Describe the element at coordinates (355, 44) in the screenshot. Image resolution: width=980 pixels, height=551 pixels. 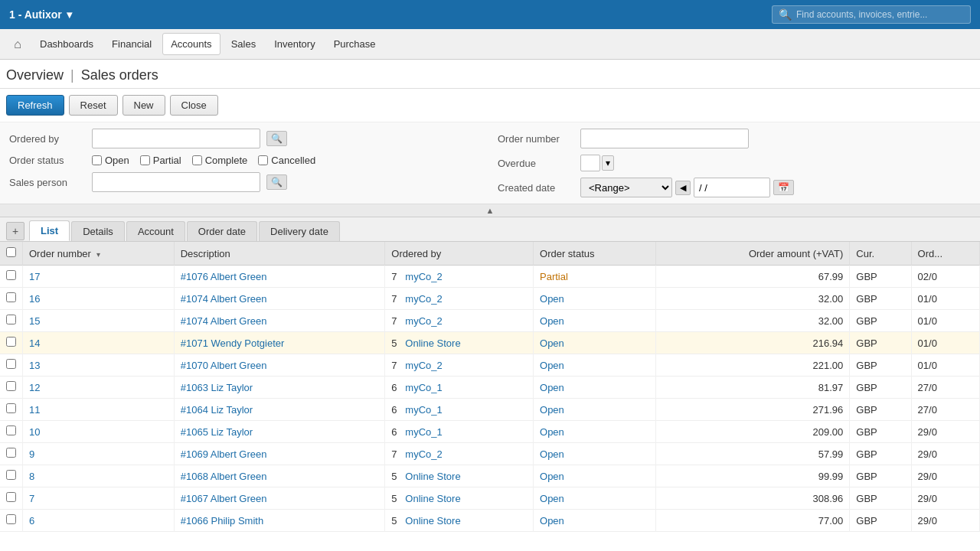
I see `nav-item-purchase: Purchase` at that location.